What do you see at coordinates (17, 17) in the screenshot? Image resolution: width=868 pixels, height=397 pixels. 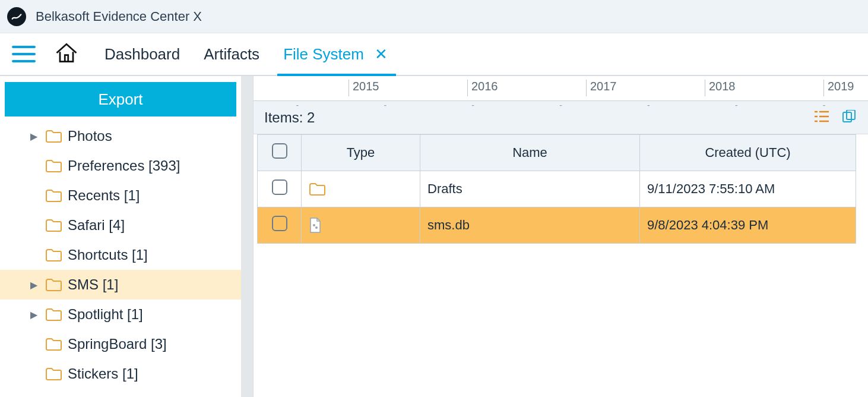 I see `app-logo` at bounding box center [17, 17].